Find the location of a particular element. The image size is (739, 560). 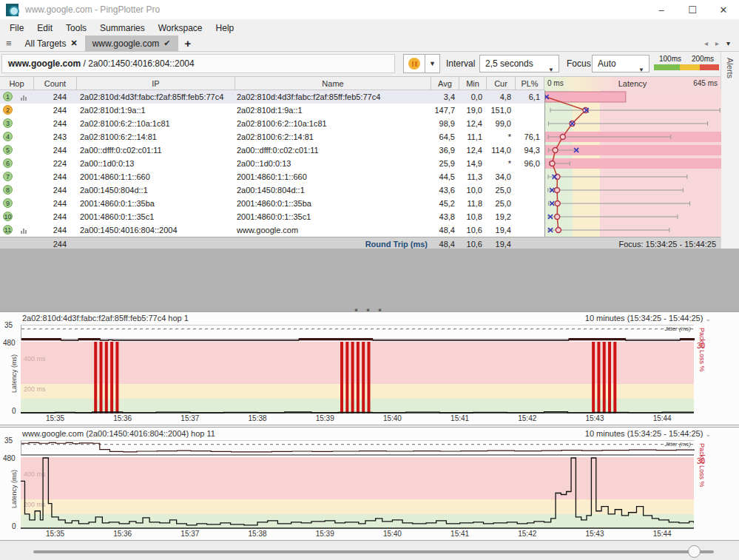

menu-item-summaries: Summaries is located at coordinates (123, 28).